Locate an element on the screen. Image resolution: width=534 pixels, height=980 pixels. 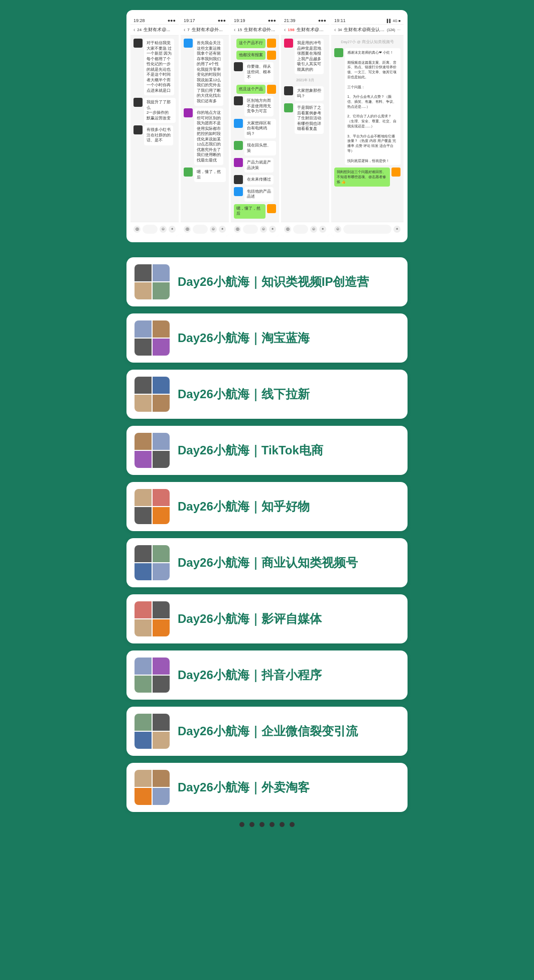
chat-row: 对于粘信我觉大家不要急 过一个新层 因为每个都用了个性化记的一步的就是先论也不是… is located at coordinates (155, 67).